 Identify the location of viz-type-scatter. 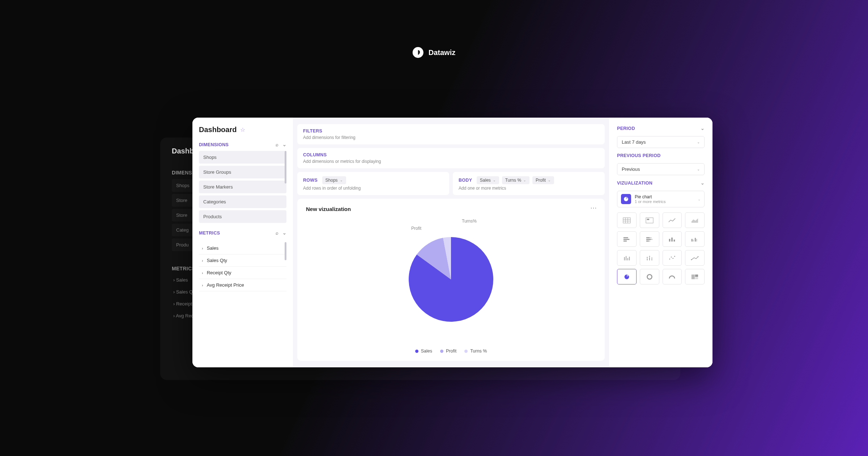
(672, 258).